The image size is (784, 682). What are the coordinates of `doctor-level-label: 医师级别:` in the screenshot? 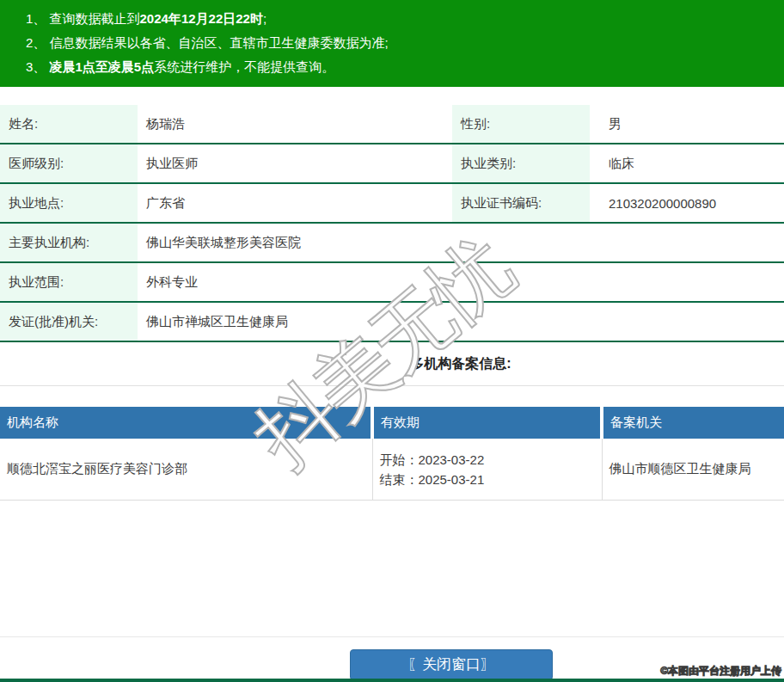 It's located at (69, 163).